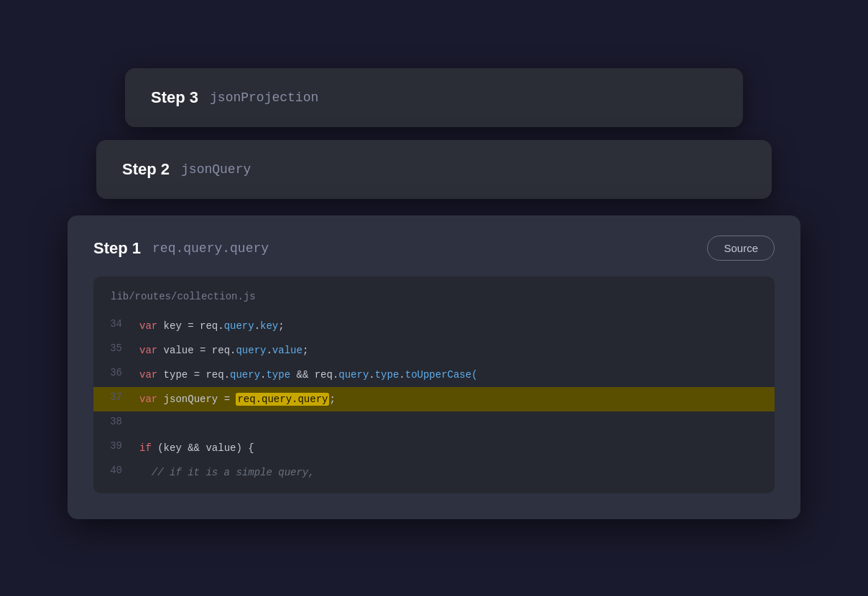  Describe the element at coordinates (434, 302) in the screenshot. I see `file-path: lib/routes/collection.js` at that location.